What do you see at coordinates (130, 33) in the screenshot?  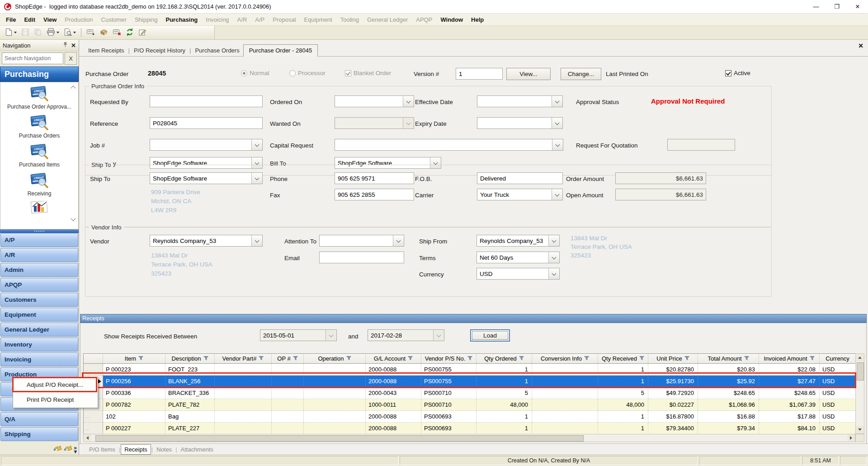 I see `toolbar-refresh-button` at bounding box center [130, 33].